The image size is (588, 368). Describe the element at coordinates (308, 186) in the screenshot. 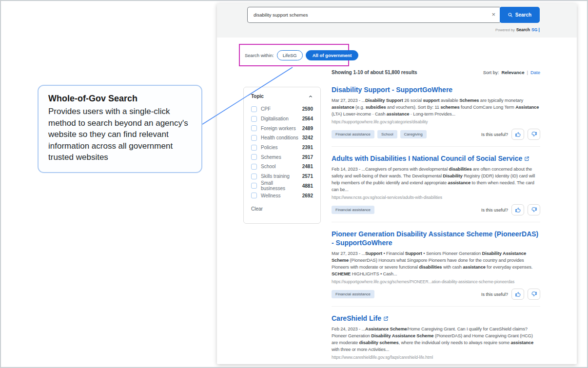

I see `topic-count: 4881` at that location.